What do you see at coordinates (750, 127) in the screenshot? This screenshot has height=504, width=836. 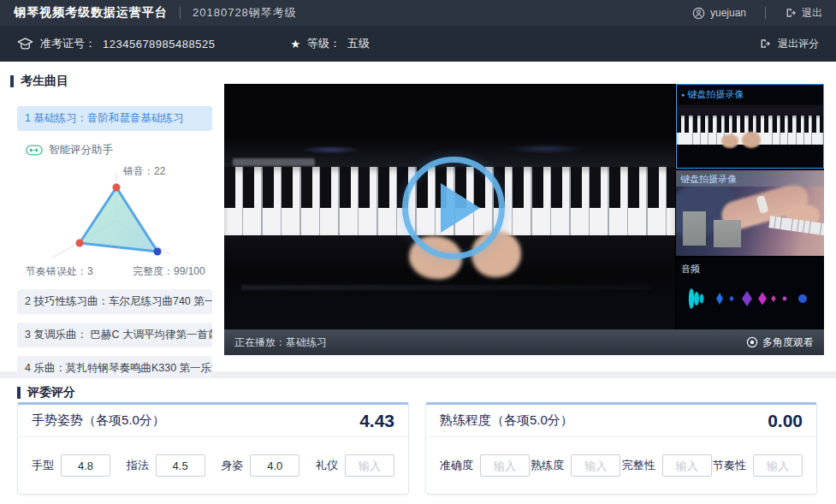 I see `thumbnail-keyboard-cam-1: ● 键盘拍摄录像` at bounding box center [750, 127].